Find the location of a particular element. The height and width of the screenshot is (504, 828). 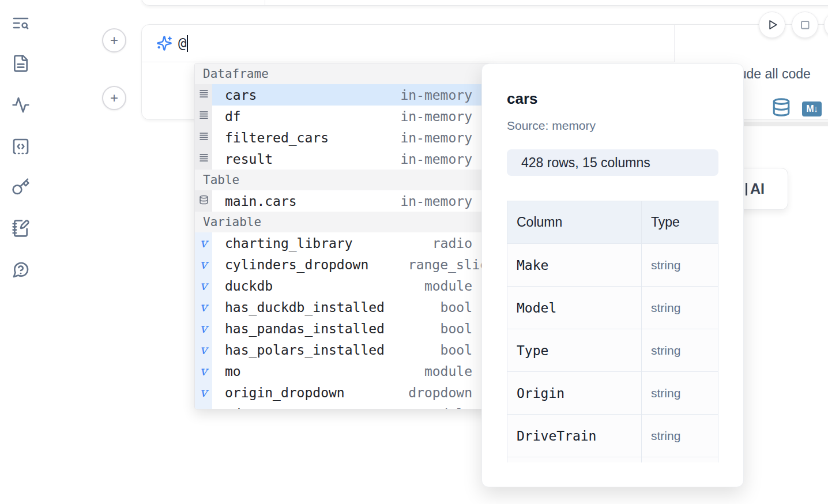

file-document-icon is located at coordinates (21, 63).